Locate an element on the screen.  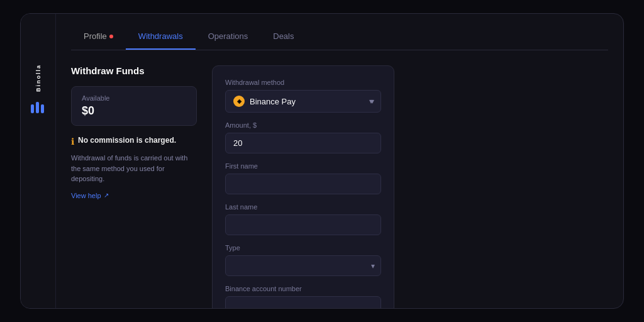
amount-group: Amount, $ is located at coordinates (303, 137).